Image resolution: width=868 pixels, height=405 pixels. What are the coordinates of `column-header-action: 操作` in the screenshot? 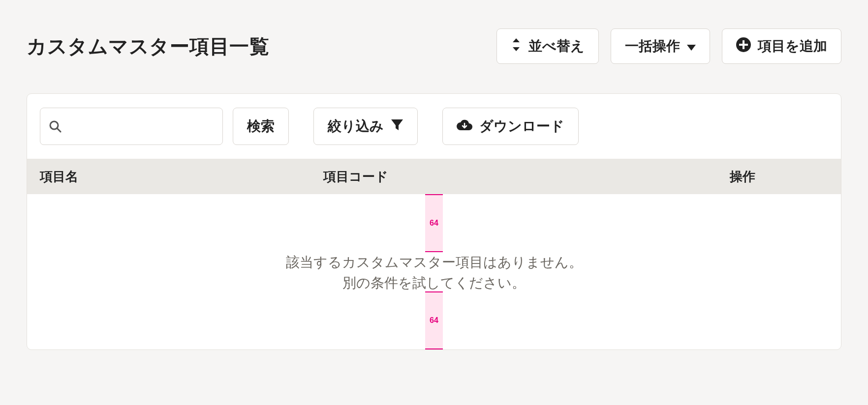 It's located at (779, 177).